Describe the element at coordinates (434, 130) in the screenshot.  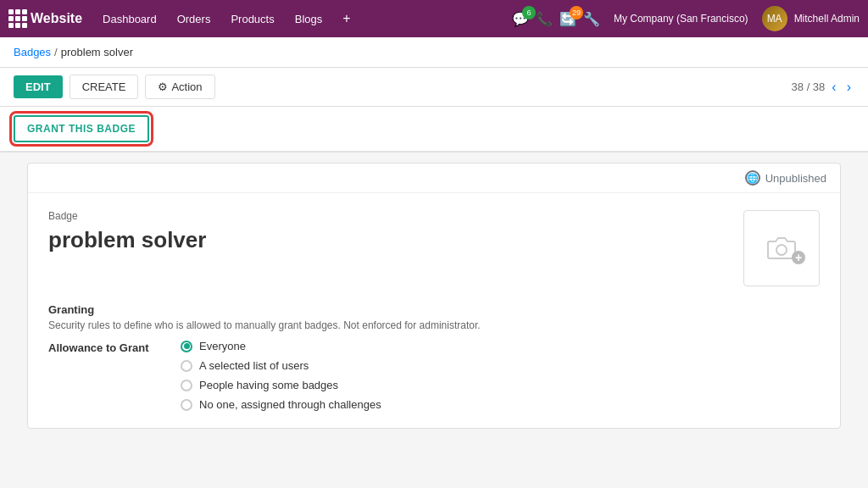
I see `grant-bar: GRANT THIS BADGE` at that location.